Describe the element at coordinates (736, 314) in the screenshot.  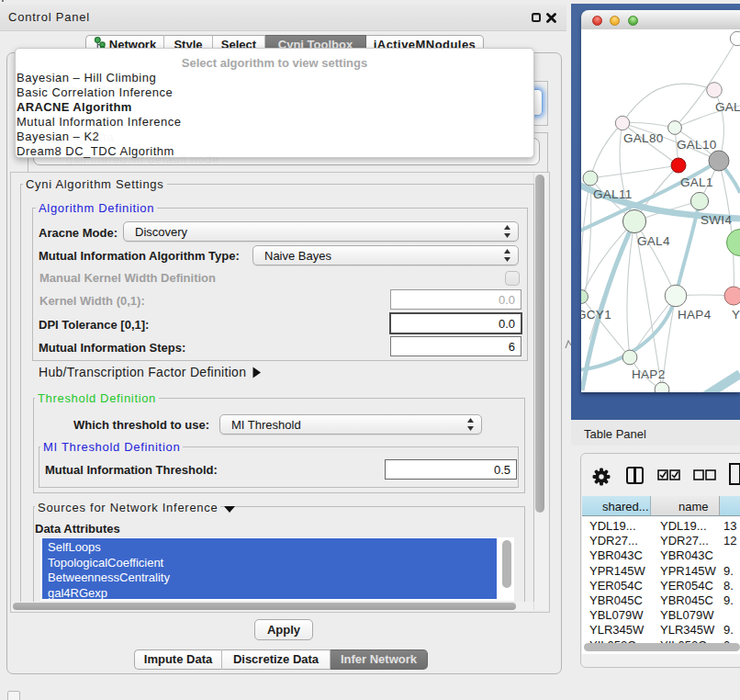
I see `svg-text: Y` at that location.